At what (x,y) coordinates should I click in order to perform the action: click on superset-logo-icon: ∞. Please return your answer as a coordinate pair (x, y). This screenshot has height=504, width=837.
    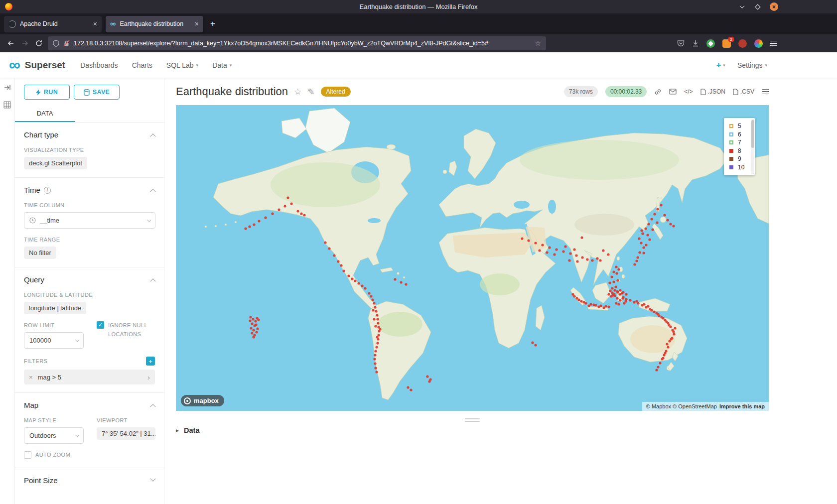
    Looking at the image, I should click on (15, 65).